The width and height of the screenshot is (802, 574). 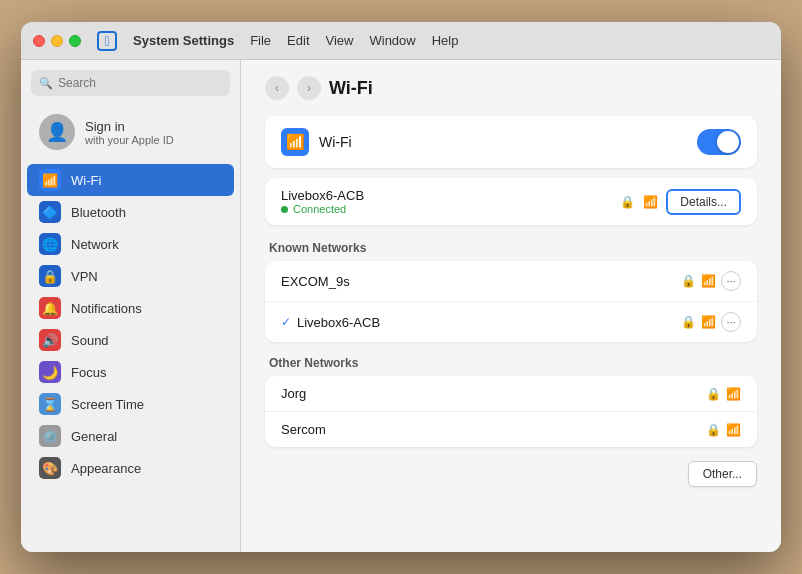 What do you see at coordinates (511, 394) in the screenshot?
I see `table-row: Jorg 🔒 📶` at bounding box center [511, 394].